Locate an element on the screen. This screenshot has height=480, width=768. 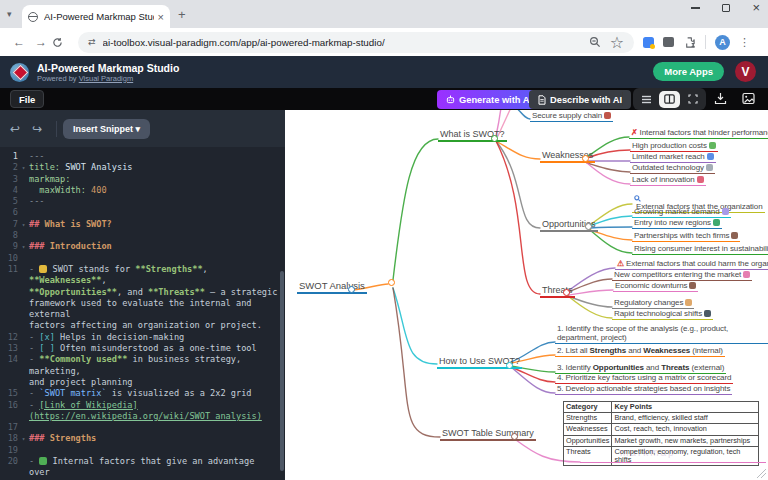
code-line: 10 is located at coordinates (140, 258).